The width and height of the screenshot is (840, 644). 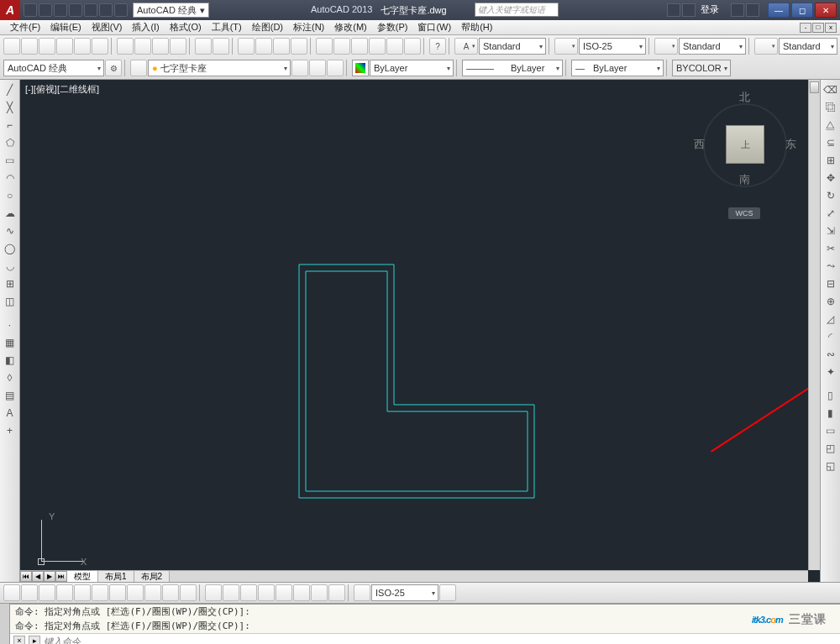 What do you see at coordinates (10, 178) in the screenshot?
I see `arc-icon: ◠` at bounding box center [10, 178].